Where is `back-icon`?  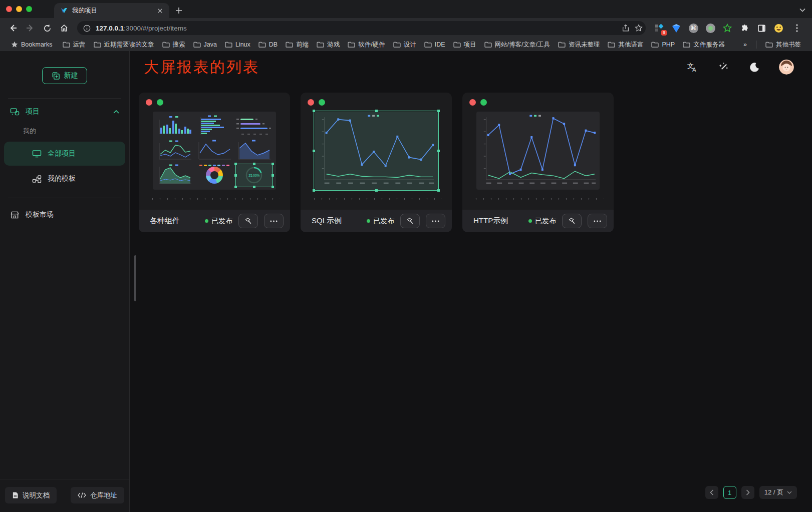
back-icon is located at coordinates (13, 28).